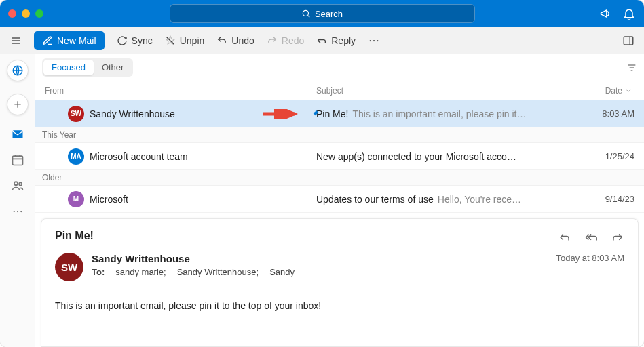 This screenshot has width=644, height=347. I want to click on undo-label: Undo, so click(243, 41).